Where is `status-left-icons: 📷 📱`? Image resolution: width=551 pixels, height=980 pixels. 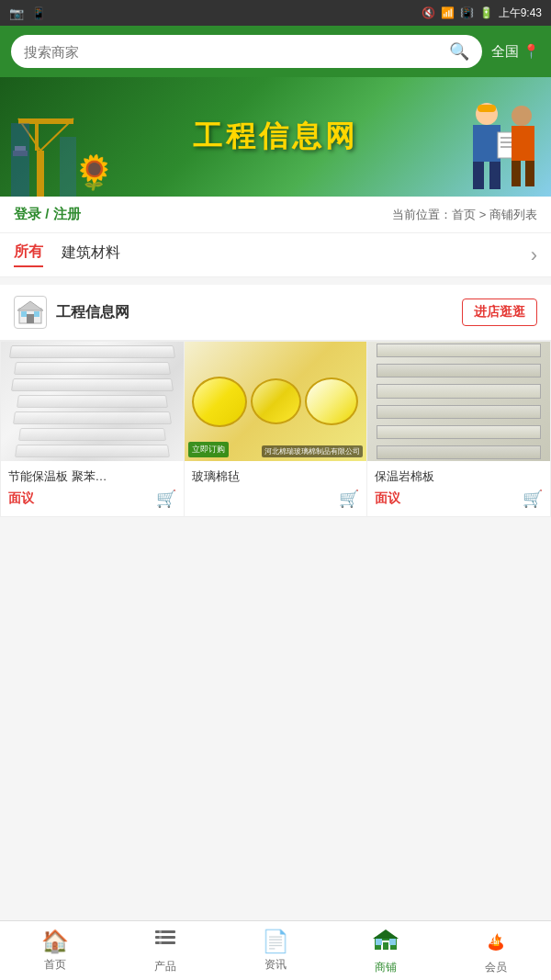 status-left-icons: 📷 📱 is located at coordinates (28, 13).